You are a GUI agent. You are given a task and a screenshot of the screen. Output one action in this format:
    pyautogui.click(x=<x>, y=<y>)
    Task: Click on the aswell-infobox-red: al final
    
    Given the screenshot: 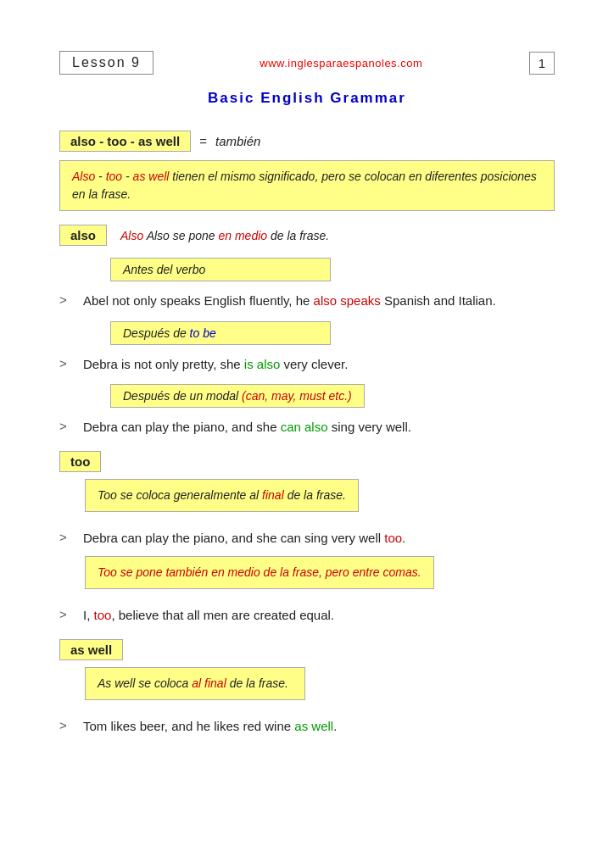 What is the action you would take?
    pyautogui.click(x=209, y=683)
    